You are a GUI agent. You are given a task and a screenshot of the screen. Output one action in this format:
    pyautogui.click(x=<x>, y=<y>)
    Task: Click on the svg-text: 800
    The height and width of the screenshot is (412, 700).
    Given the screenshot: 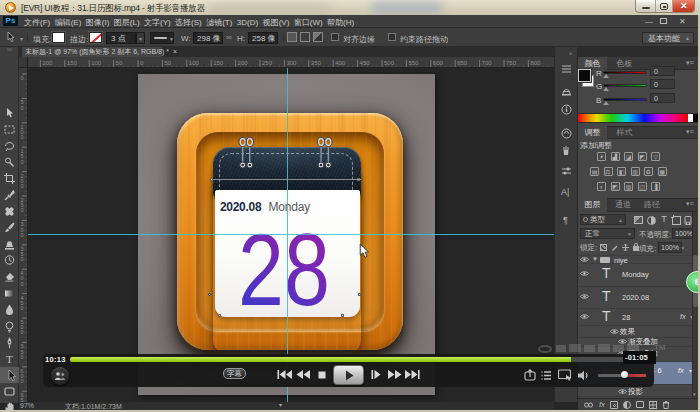 What is the action you would take?
    pyautogui.click(x=536, y=63)
    